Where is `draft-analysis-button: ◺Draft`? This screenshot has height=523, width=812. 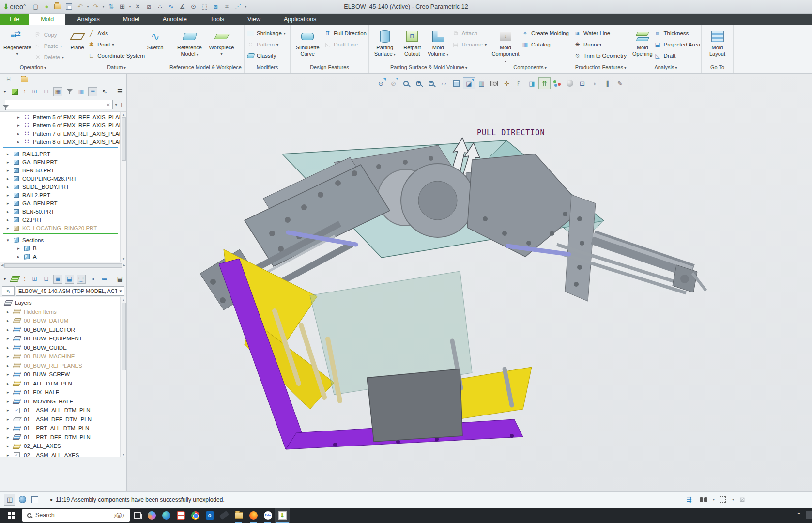
draft-analysis-button: ◺Draft is located at coordinates (677, 56).